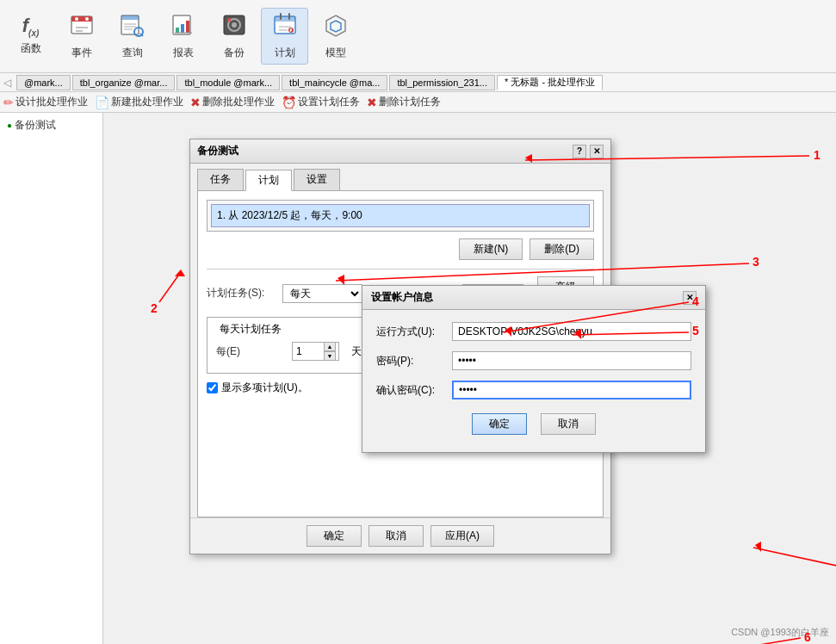 The width and height of the screenshot is (836, 644). Describe the element at coordinates (251, 329) in the screenshot. I see `daily-group-label: 每天计划任务` at that location.